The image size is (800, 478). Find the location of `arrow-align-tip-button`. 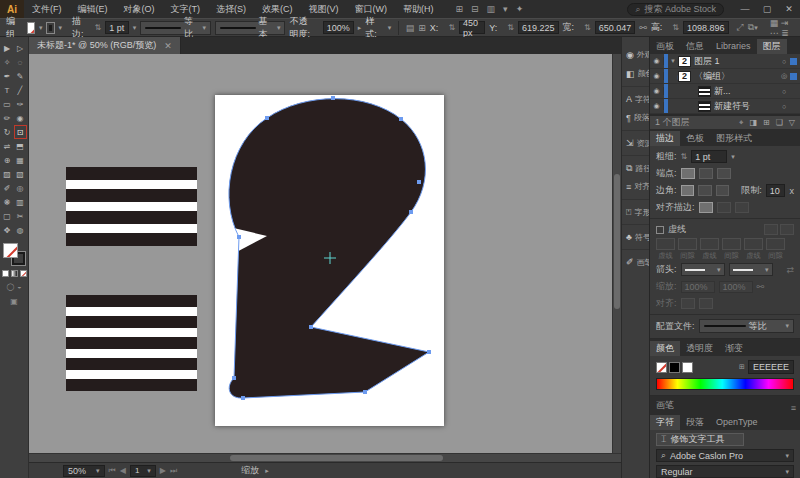

arrow-align-tip-button is located at coordinates (688, 304).